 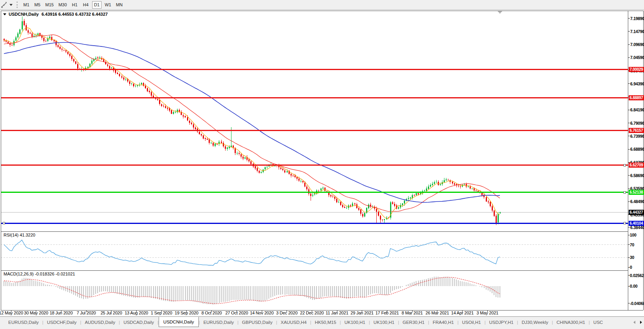 I want to click on price-tag-6.62709: 6.62709, so click(x=636, y=165).